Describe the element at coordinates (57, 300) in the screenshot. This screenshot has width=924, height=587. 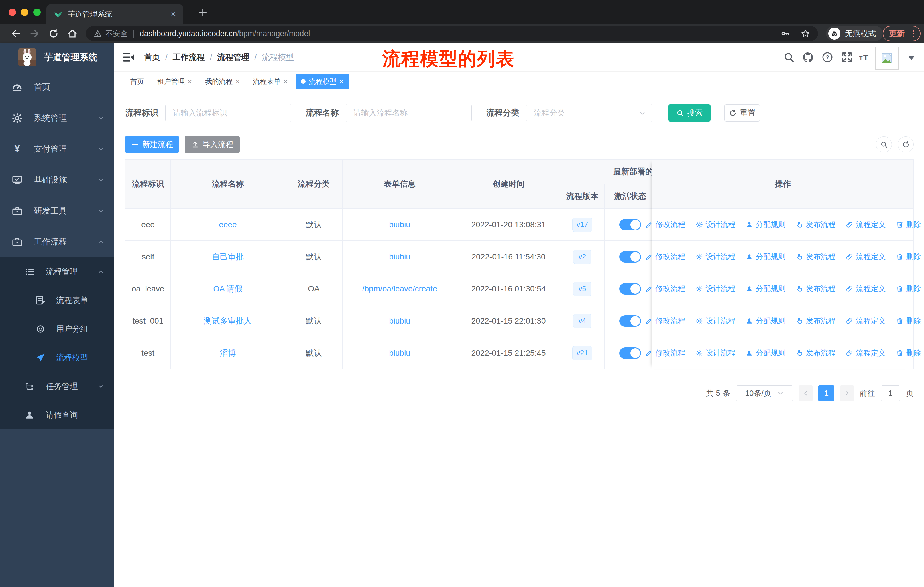
I see `sidebar-item-process-form: 流程表单` at that location.